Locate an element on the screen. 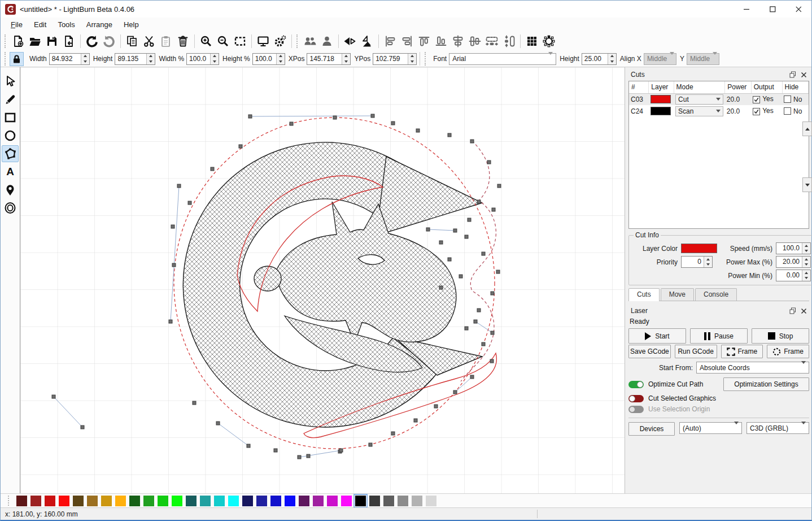 This screenshot has width=812, height=521. menu-tools: Tools is located at coordinates (66, 25).